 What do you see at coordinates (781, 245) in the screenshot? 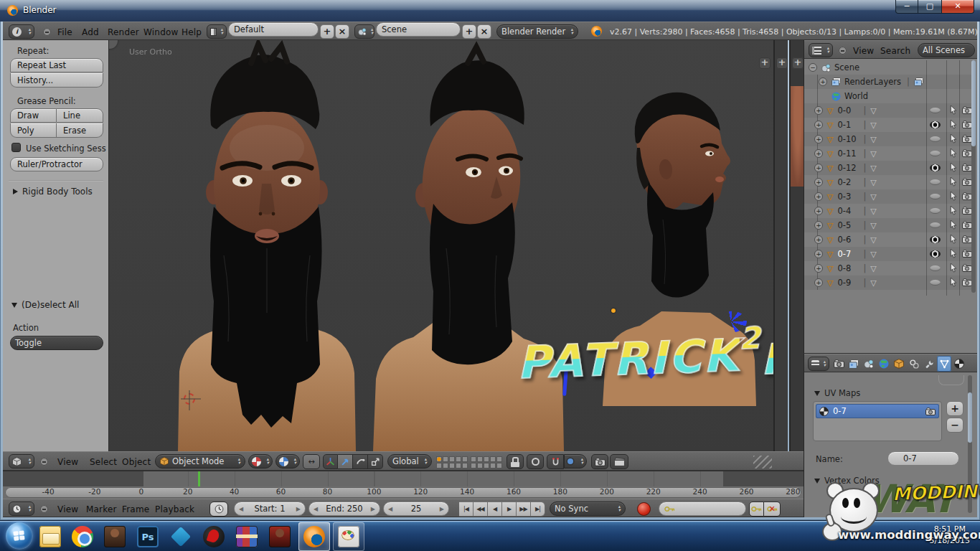
I see `viewport-narrow-panel: +` at bounding box center [781, 245].